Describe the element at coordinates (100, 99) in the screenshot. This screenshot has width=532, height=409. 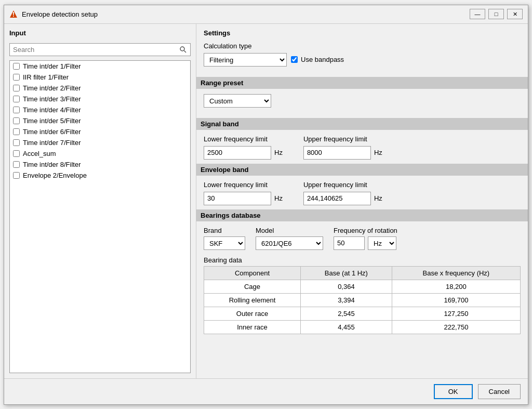
I see `list-item: Time int/der 3/Filter` at that location.